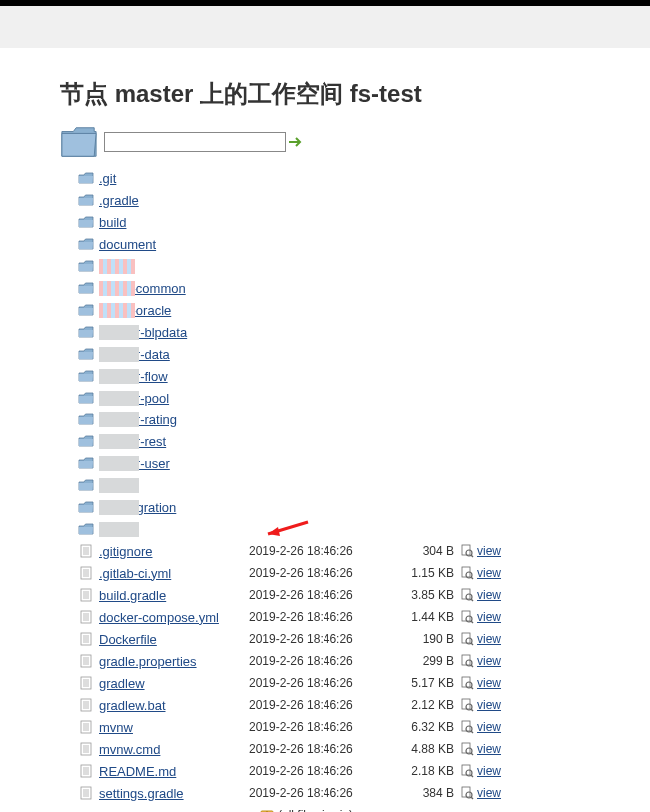 The height and width of the screenshot is (812, 650). What do you see at coordinates (363, 661) in the screenshot?
I see `file-row: gradle.properties2019-2-26 18:46:26299 B…` at bounding box center [363, 661].